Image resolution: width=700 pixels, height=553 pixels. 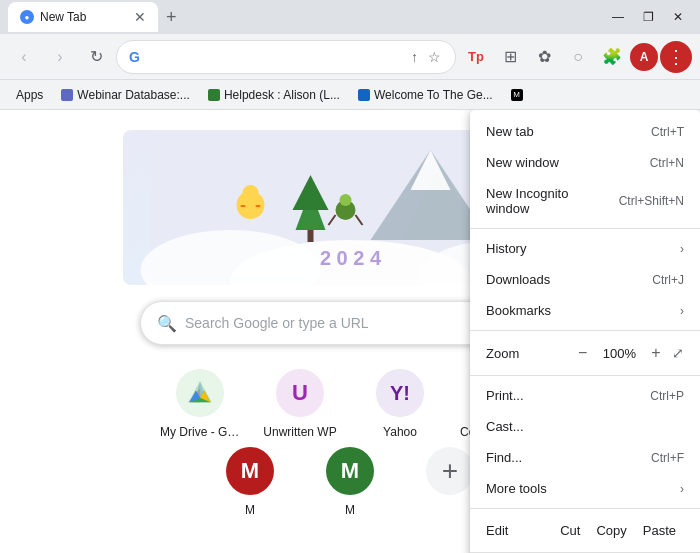 What do you see at coordinates (583, 488) in the screenshot?
I see `menu-more-tools-label: More tools` at bounding box center [583, 488].